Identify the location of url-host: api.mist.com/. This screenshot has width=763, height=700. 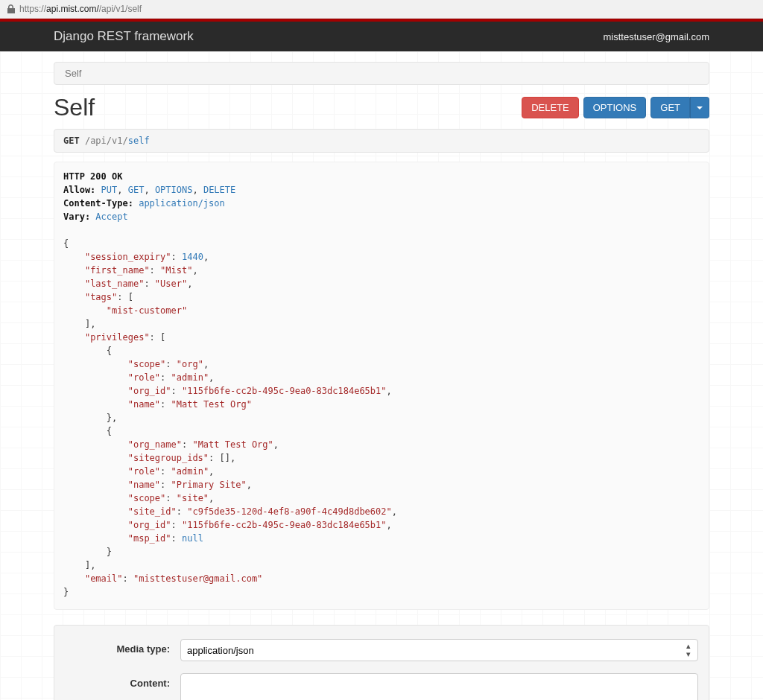
(73, 9).